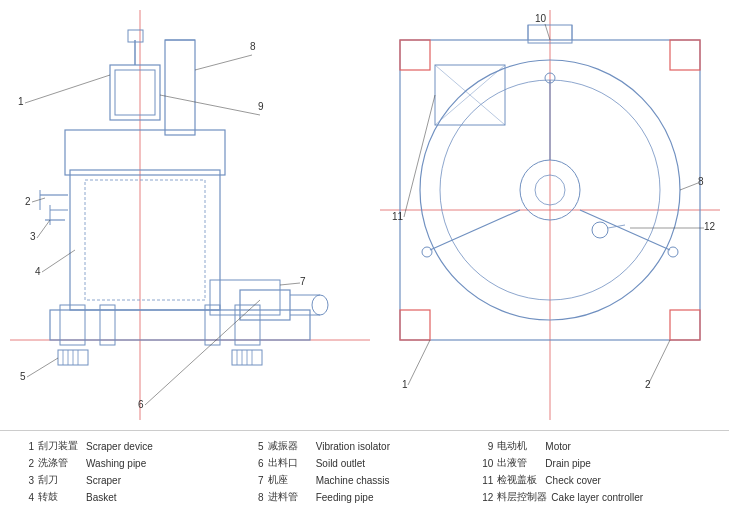 The width and height of the screenshot is (729, 515). Describe the element at coordinates (353, 480) in the screenshot. I see `legend-en: Machine chassis` at that location.